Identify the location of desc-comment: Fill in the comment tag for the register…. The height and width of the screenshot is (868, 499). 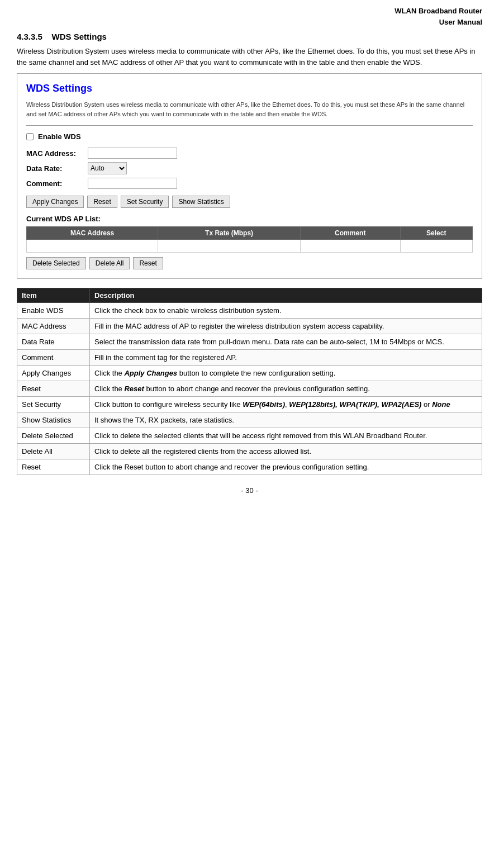
(286, 358).